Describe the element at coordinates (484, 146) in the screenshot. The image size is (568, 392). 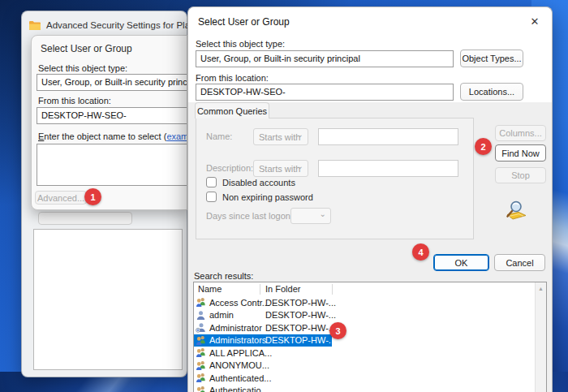
I see `annotation-step-2: 2` at that location.